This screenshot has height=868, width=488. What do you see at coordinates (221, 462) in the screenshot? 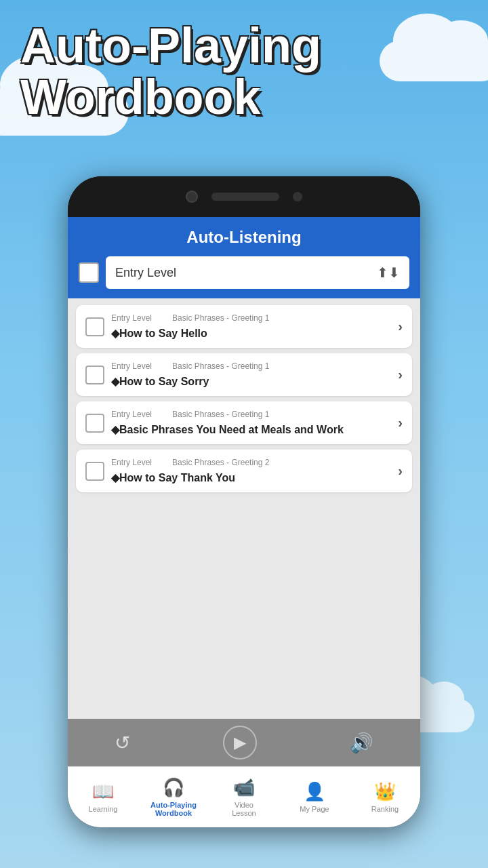
I see `lesson-category-4: Basic Phrases - Greeting 2` at bounding box center [221, 462].